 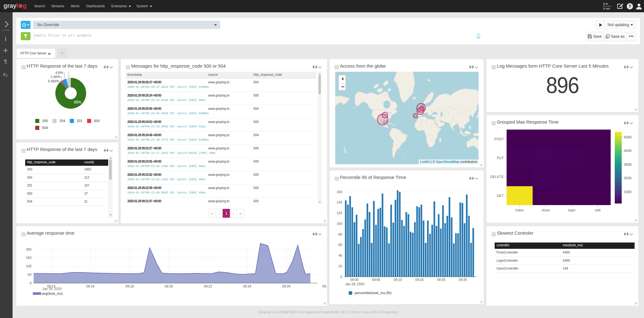 I want to click on svg-text: 5000, so click(x=628, y=137).